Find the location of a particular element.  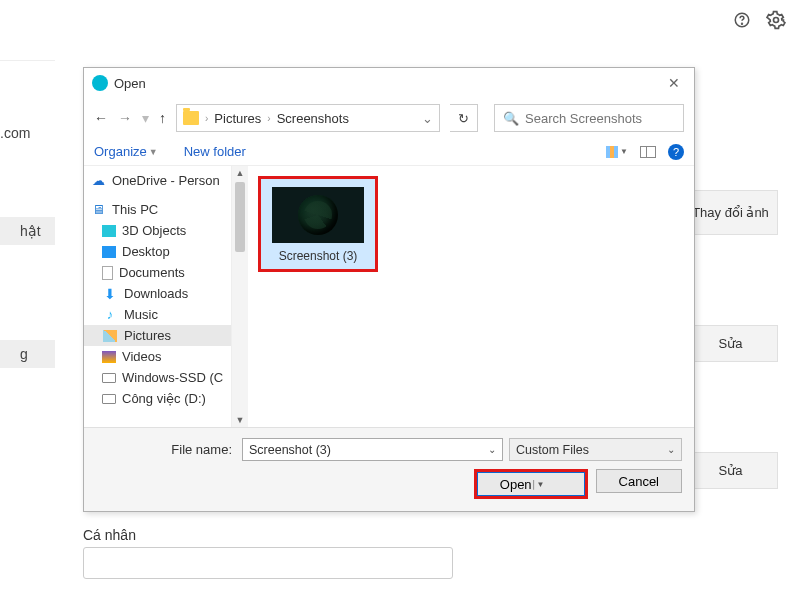

nav-bar: ← → ▾ ↑ › Pictures › Screenshots ⌄ ↻ 🔍 is located at coordinates (389, 118).